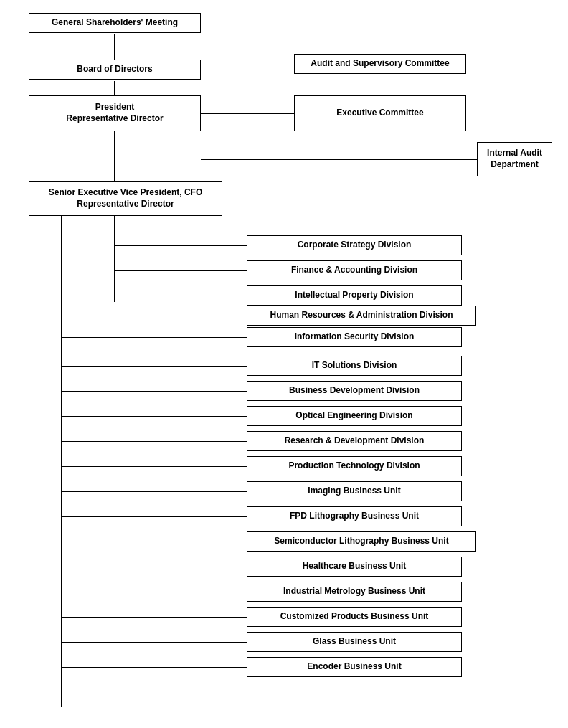 The width and height of the screenshot is (568, 728). Describe the element at coordinates (354, 592) in the screenshot. I see `metrology-node: Industrial Metrology Business Unit` at that location.